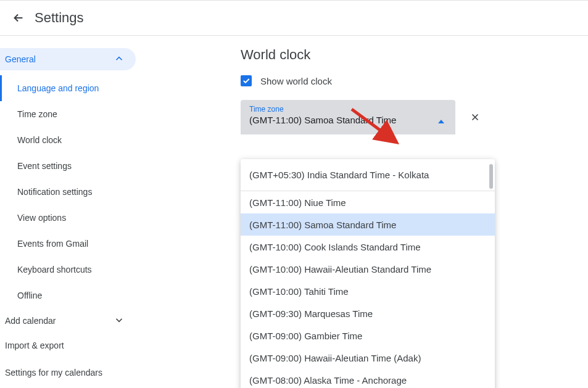  I want to click on sidebar-section-label: General, so click(20, 59).